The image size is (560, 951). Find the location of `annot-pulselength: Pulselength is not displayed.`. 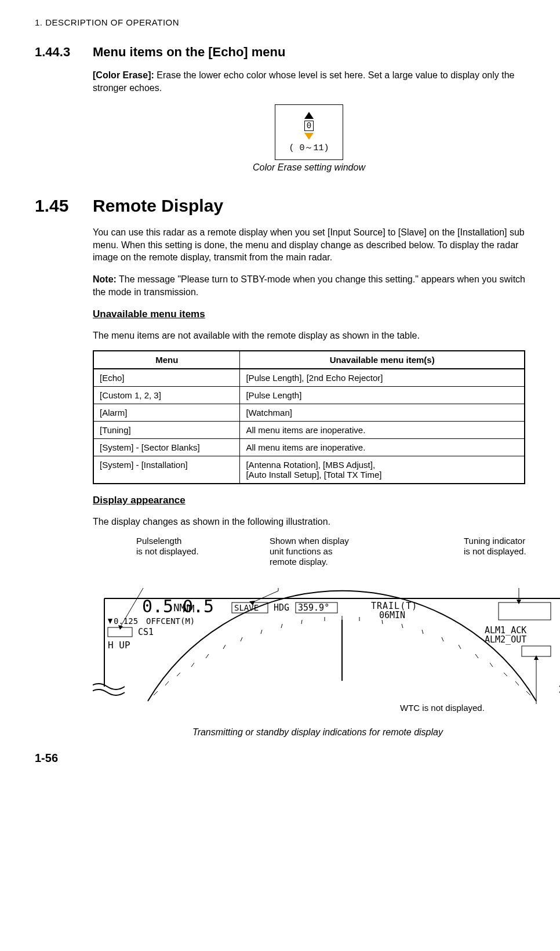

annot-pulselength: Pulselength is not displayed. is located at coordinates (168, 546).